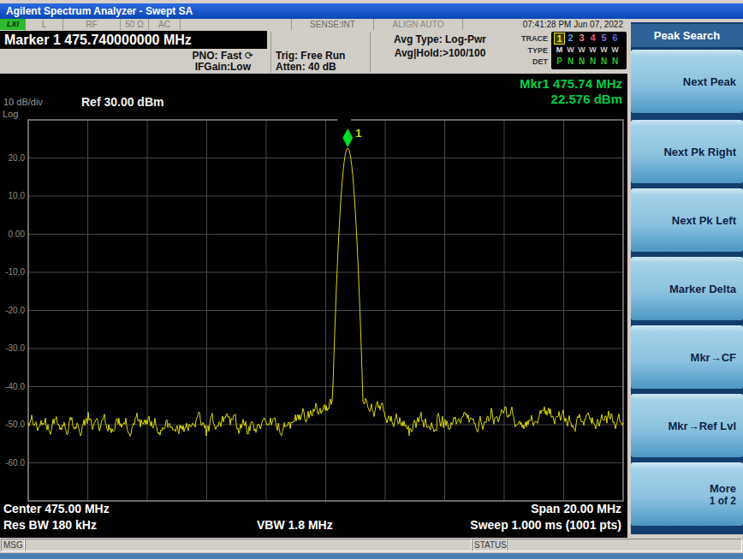  I want to click on ifgain-setting: IFGain:Low, so click(223, 67).